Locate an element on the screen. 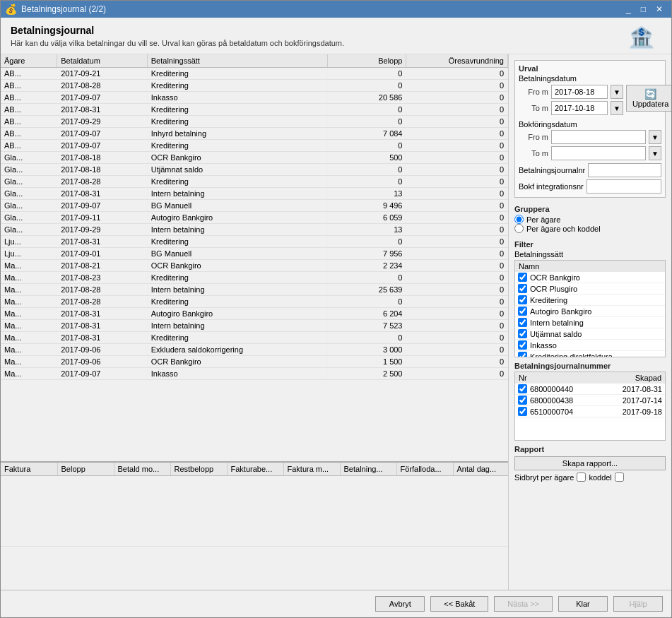 This screenshot has width=672, height=618. hjälp-button: Hjälp is located at coordinates (638, 604).